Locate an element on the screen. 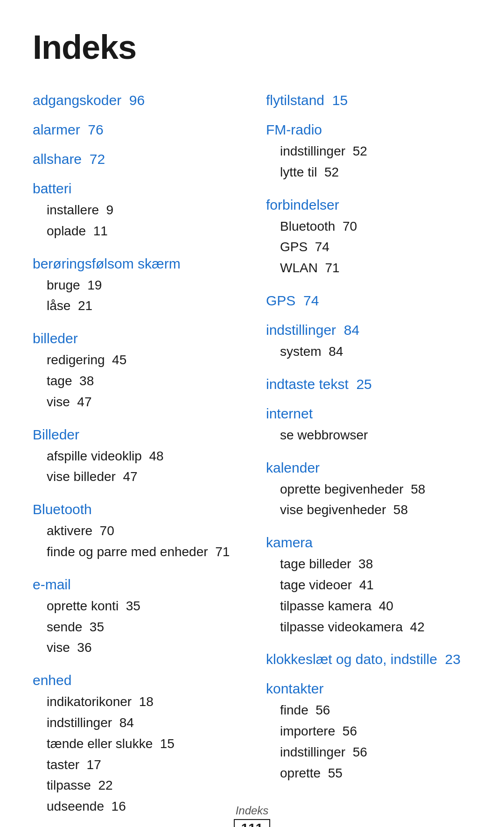 The image size is (504, 827). sub-entry-enhed-1: indstillinger 84 is located at coordinates (142, 723).